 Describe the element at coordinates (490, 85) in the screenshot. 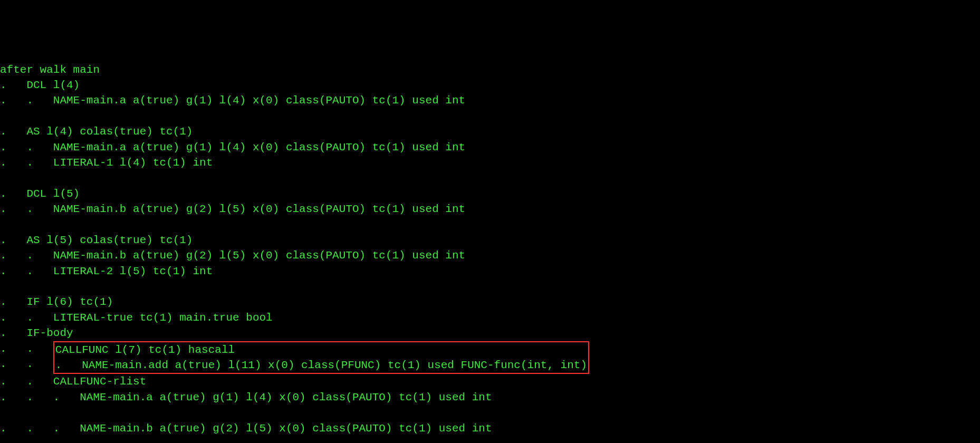

I see `terminal-line: . DCL l(4)` at that location.